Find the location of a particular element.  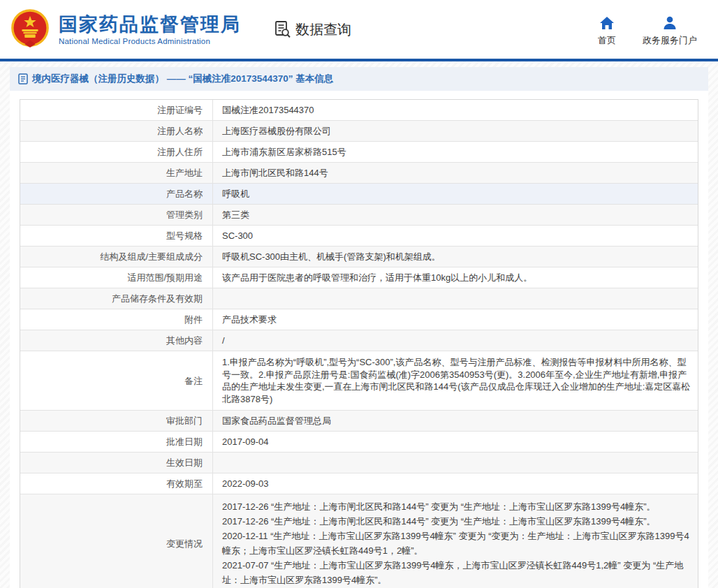

row-value: SC-300 is located at coordinates (455, 236).